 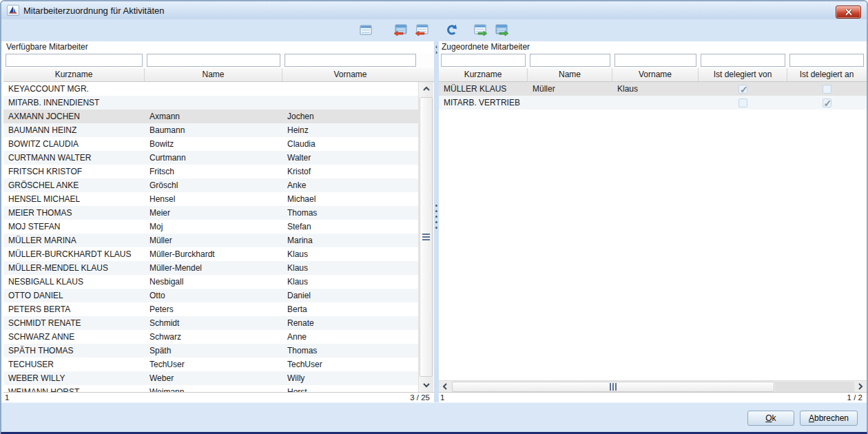 I want to click on remove-selected-icon, so click(x=422, y=30).